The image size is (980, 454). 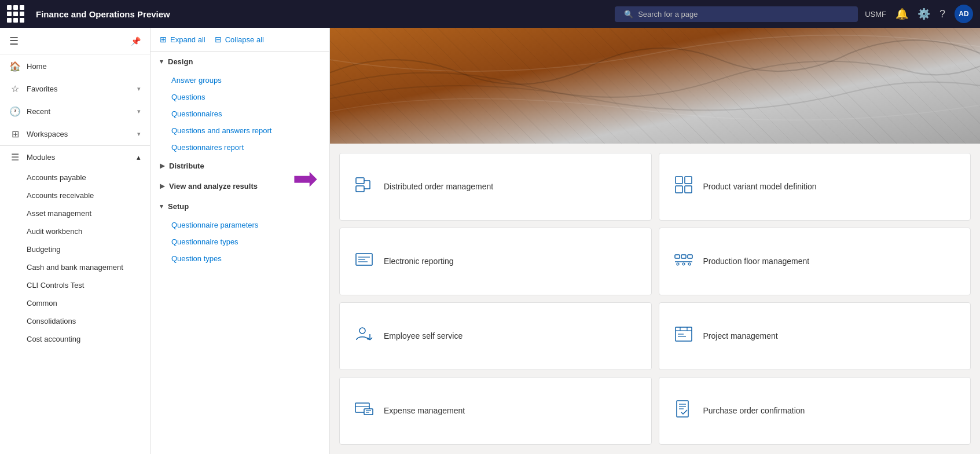 What do you see at coordinates (79, 158) in the screenshot?
I see `sidebar-modules-label: Modules` at bounding box center [79, 158].